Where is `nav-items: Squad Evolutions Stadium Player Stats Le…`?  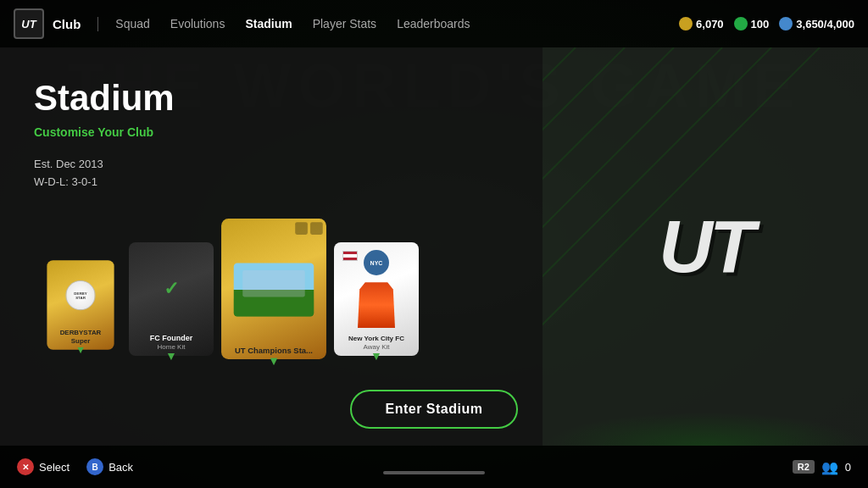 nav-items: Squad Evolutions Stadium Player Stats Le… is located at coordinates (397, 24).